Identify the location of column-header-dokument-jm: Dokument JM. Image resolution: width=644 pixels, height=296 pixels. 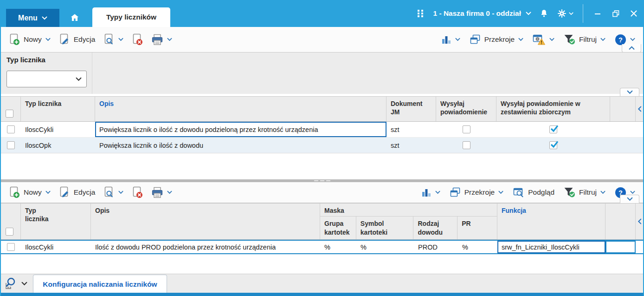
(411, 109).